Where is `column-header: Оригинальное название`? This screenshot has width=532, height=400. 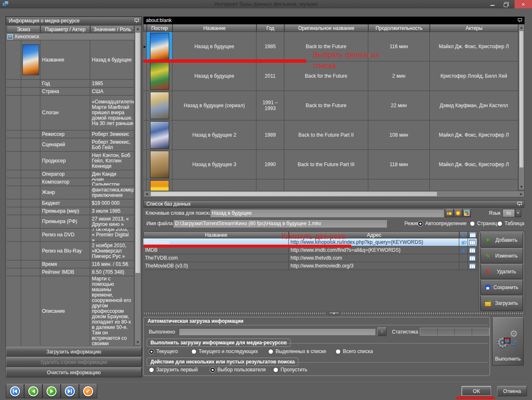 column-header: Оригинальное название is located at coordinates (326, 28).